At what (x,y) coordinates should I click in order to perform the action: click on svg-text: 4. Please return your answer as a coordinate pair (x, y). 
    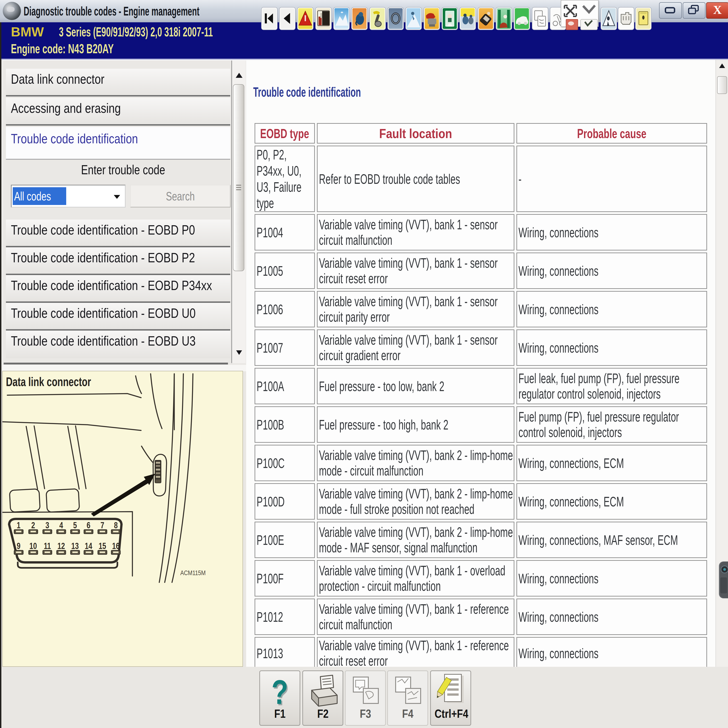
    Looking at the image, I should click on (61, 525).